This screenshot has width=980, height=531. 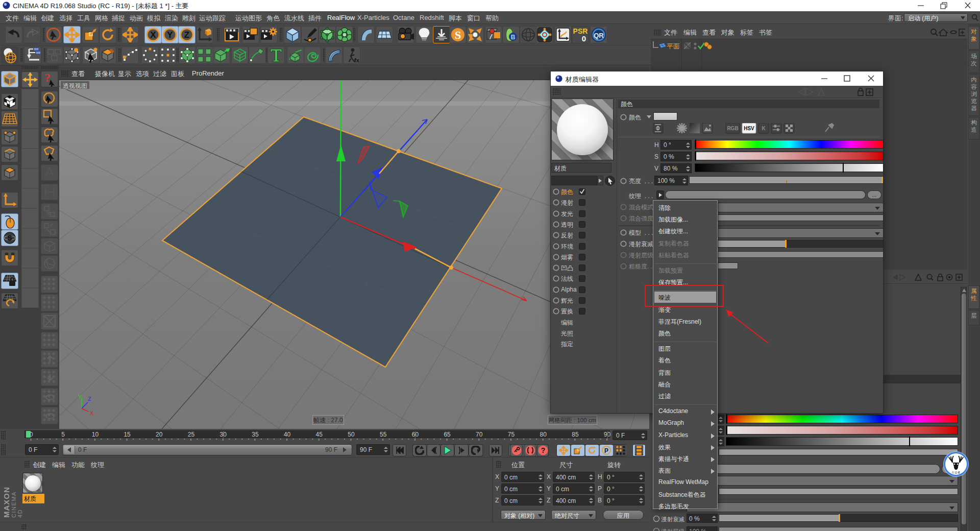 I want to click on svg-text: fx, so click(x=357, y=60).